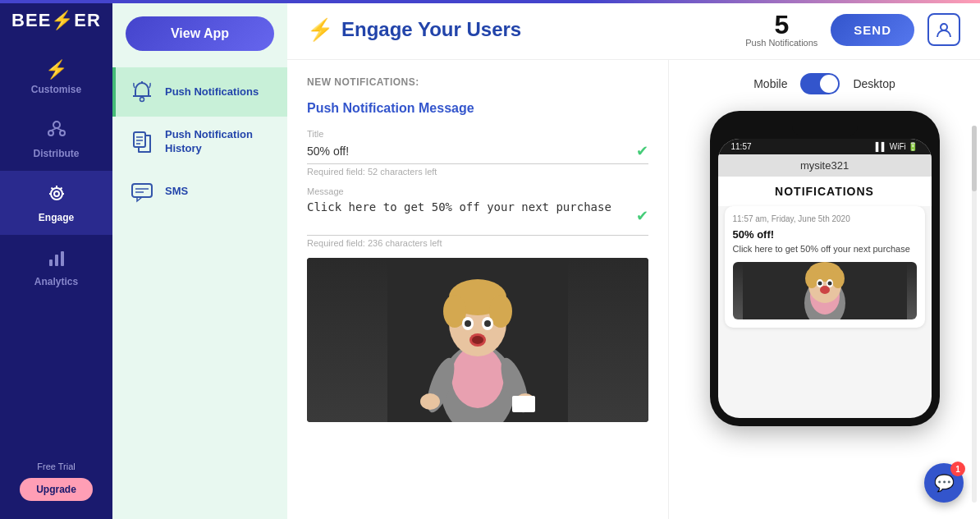  Describe the element at coordinates (200, 192) in the screenshot. I see `subnav-sms: SMS` at that location.